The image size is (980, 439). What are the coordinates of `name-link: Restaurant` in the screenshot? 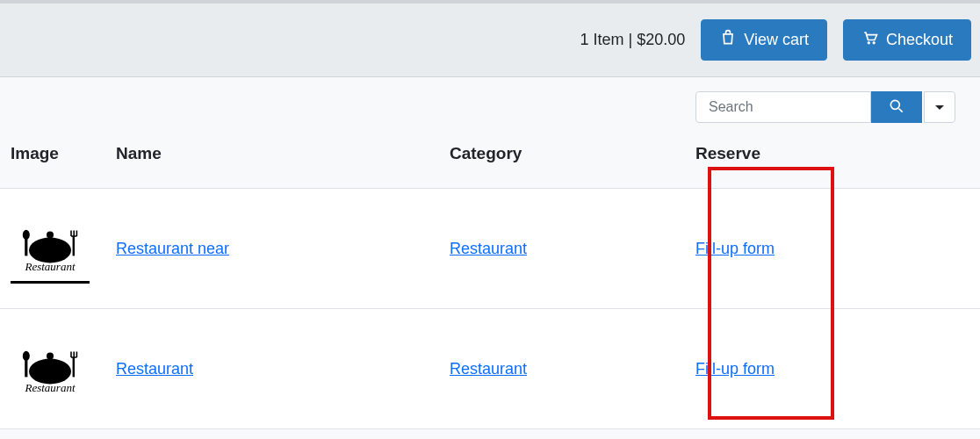 It's located at (155, 369).